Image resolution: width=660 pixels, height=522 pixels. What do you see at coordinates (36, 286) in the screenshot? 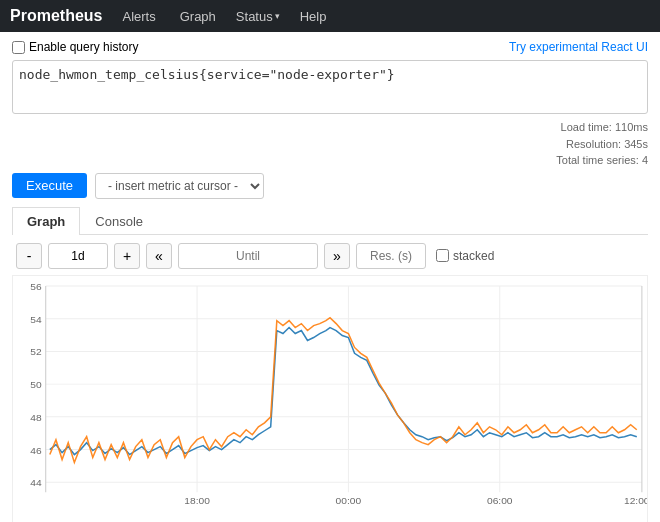
I see `svg-text: 56` at bounding box center [36, 286].